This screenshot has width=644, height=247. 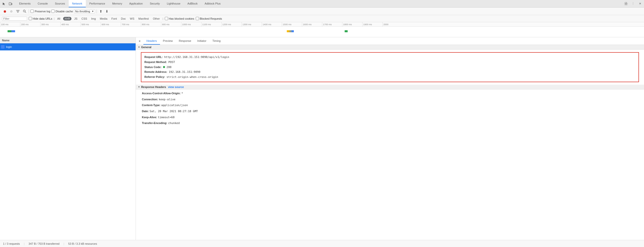 I want to click on tab-preview: Preview, so click(x=168, y=41).